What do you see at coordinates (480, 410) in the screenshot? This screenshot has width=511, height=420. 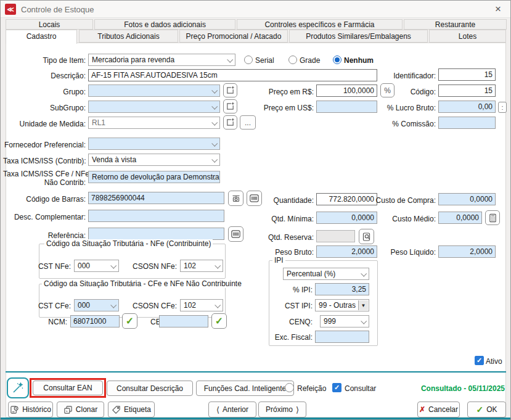 I see `ok-check-icon: ✓` at bounding box center [480, 410].